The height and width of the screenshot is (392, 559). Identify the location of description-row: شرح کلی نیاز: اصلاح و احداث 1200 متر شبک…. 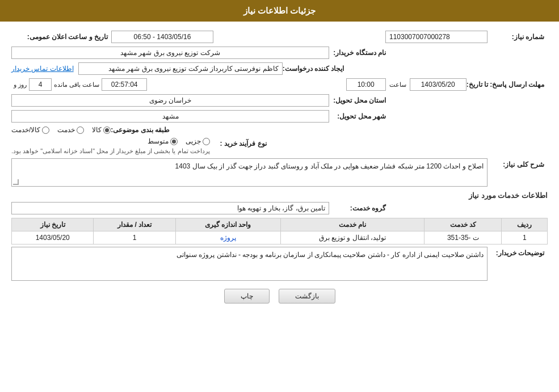
(279, 172).